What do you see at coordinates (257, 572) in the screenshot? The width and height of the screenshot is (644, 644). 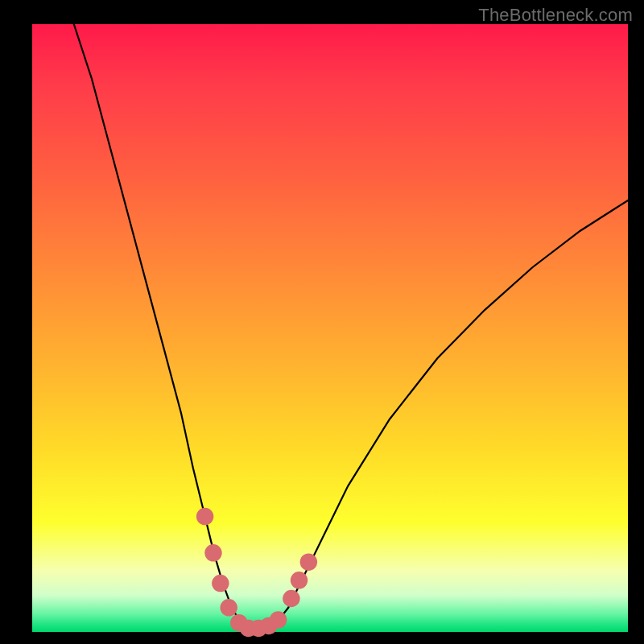 I see `curve-highlight-markers` at bounding box center [257, 572].